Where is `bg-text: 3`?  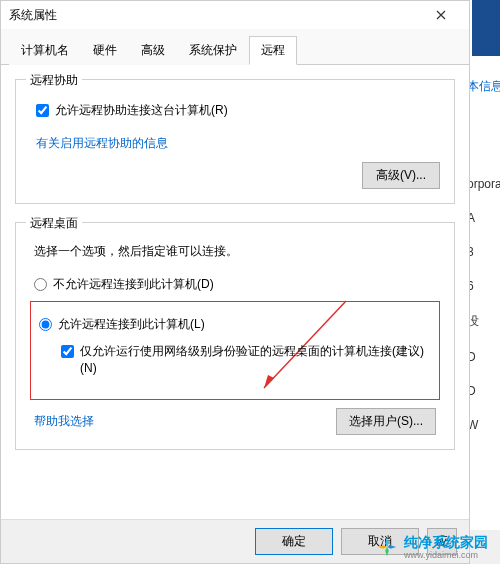
bg-text: 3 is located at coordinates (482, 252).